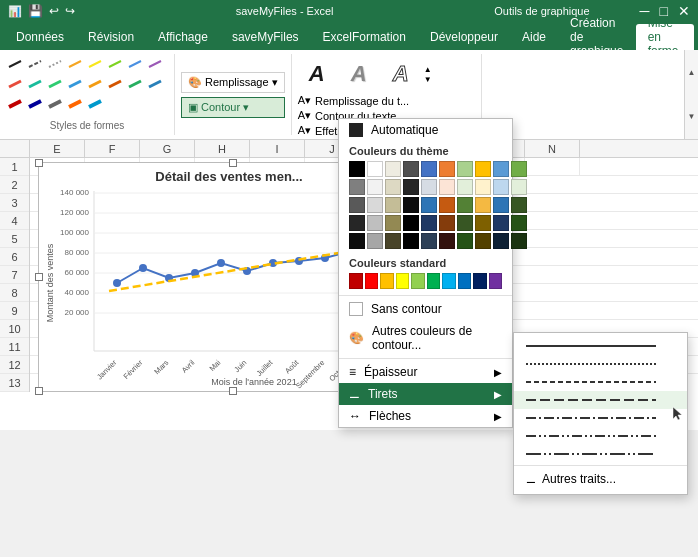 The width and height of the screenshot is (698, 557). I want to click on wordart-item-2: A, so click(359, 74).